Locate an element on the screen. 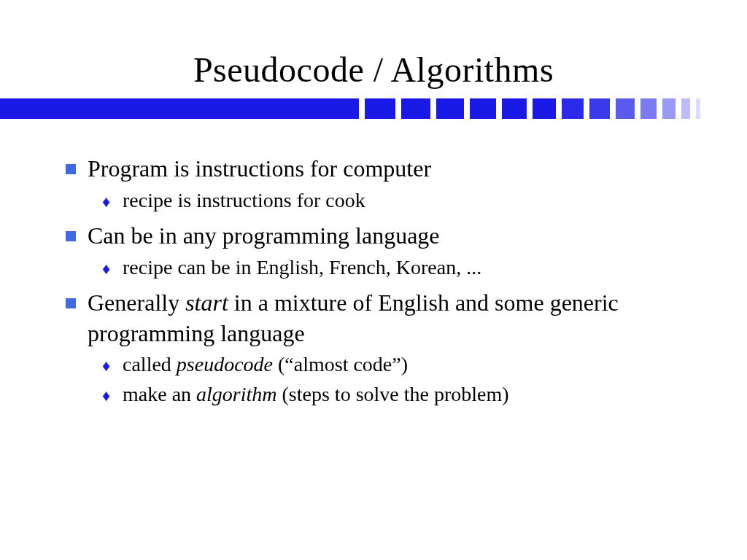 This screenshot has height=560, width=747. bullet-text: Program is instructions for computer is located at coordinates (260, 169).